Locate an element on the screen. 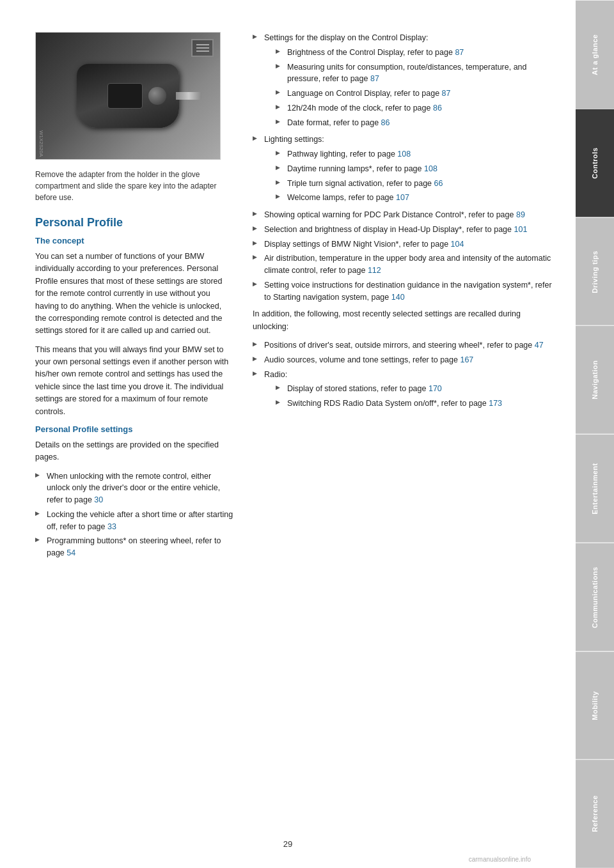 The width and height of the screenshot is (614, 868). image-corner-mark is located at coordinates (202, 48).